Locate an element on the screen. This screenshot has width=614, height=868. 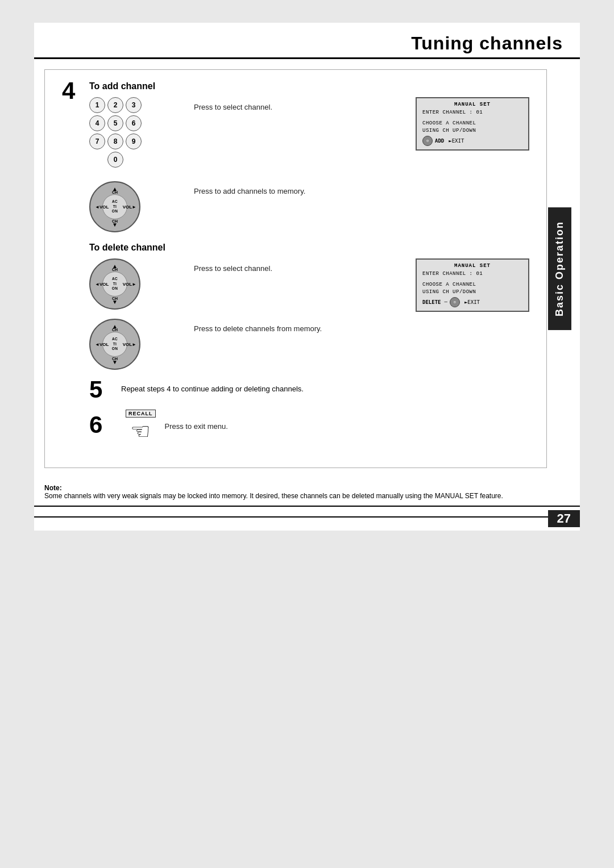
screen1-action-label: ADD is located at coordinates (439, 141).